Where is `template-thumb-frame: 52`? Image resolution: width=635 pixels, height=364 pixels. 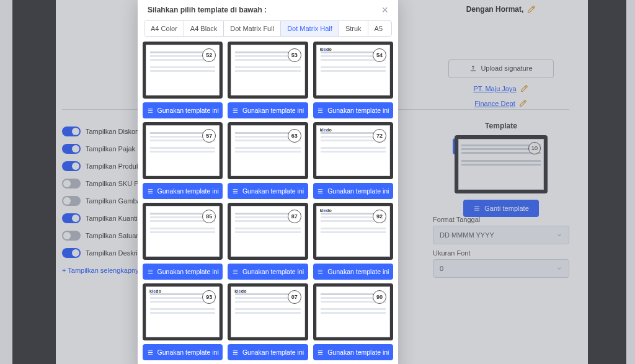
template-thumb-frame: 52 is located at coordinates (182, 70).